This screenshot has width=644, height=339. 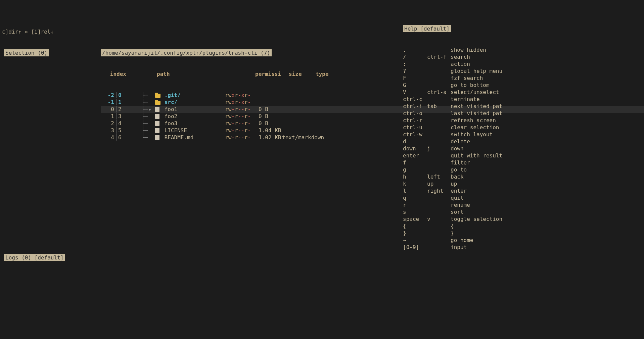 What do you see at coordinates (107, 116) in the screenshot?
I see `row-rel-index: 1` at bounding box center [107, 116].